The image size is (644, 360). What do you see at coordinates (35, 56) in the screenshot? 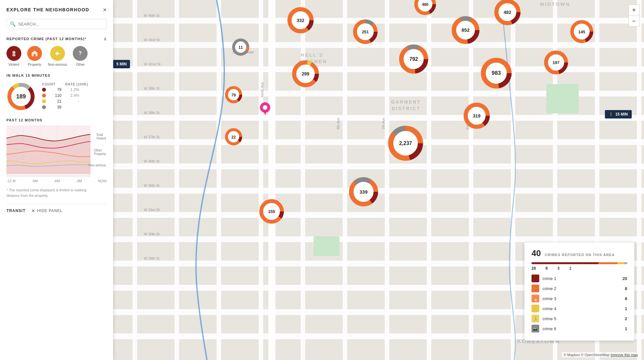
I see `crime-icon-property: Property` at bounding box center [35, 56].